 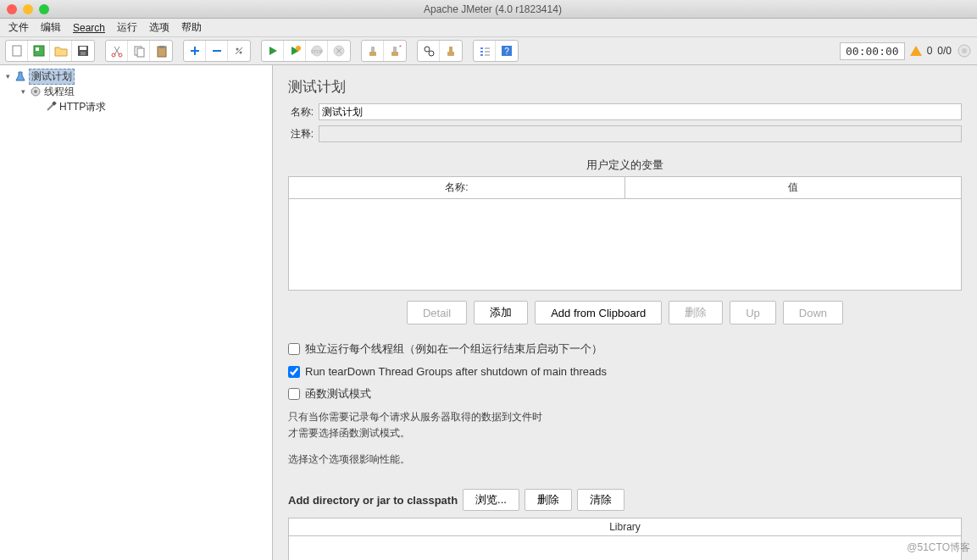 What do you see at coordinates (488, 9) in the screenshot?
I see `titlebar: Apache JMeter (4.0 r1823414)` at bounding box center [488, 9].